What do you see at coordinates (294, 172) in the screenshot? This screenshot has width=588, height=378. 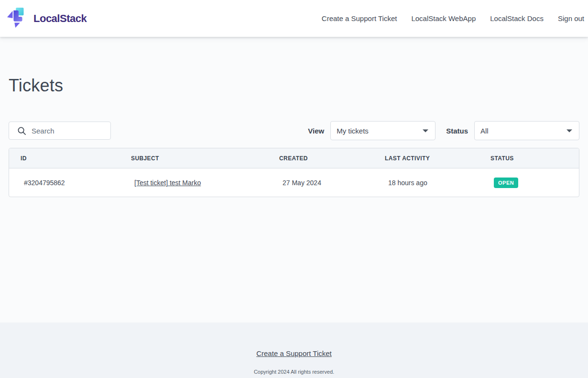 I see `tickets-table-card: ID SUBJECT CREATED LAST ACTIVITY STATUS …` at bounding box center [294, 172].